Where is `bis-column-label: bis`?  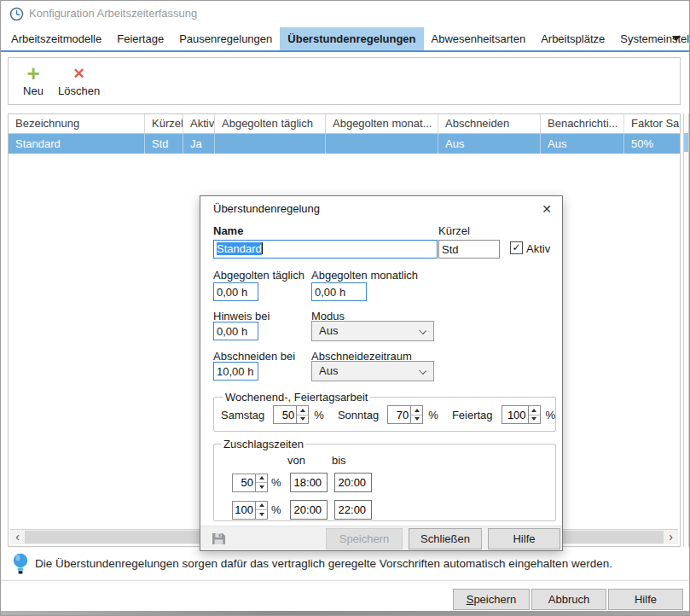
bis-column-label: bis is located at coordinates (339, 461).